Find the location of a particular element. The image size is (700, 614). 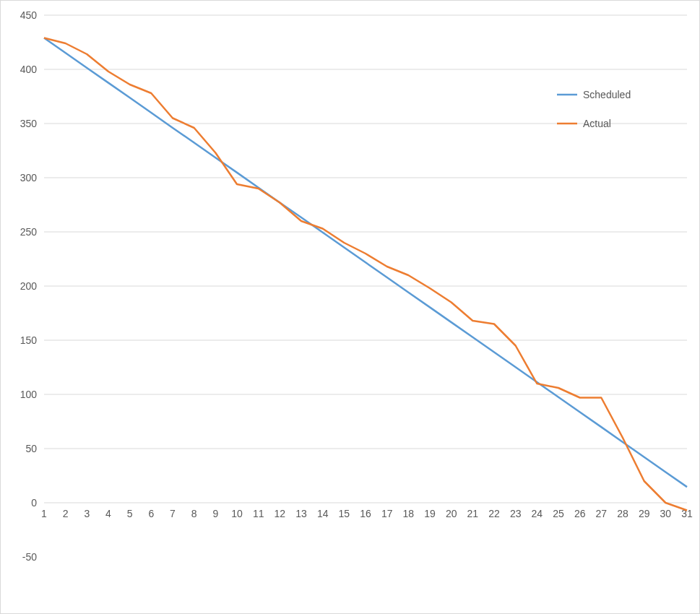

x-tick-label: 11 is located at coordinates (259, 514).